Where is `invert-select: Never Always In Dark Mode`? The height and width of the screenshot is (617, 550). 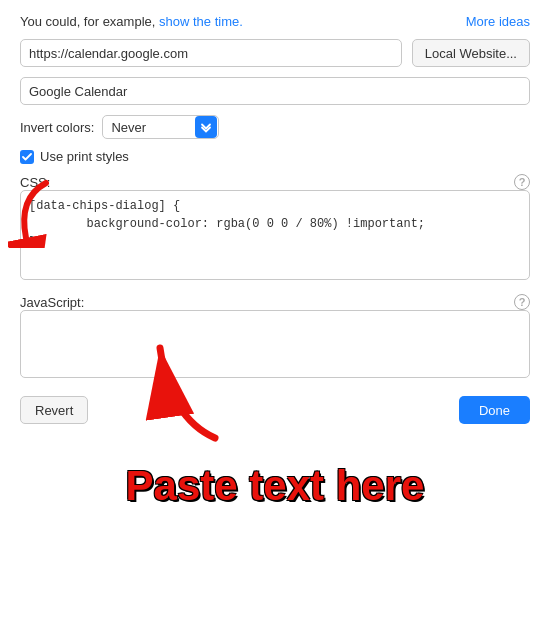
invert-select: Never Always In Dark Mode is located at coordinates (160, 127).